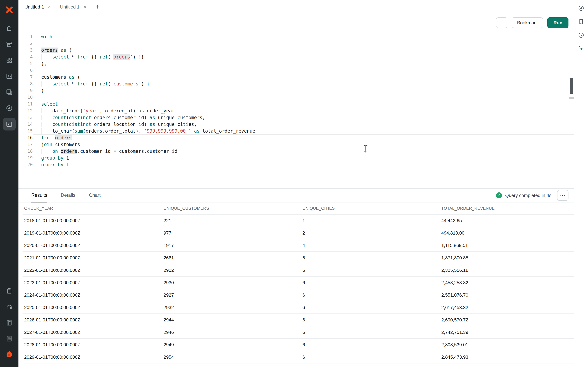 This screenshot has height=367, width=588. I want to click on table-cell: 1917, so click(231, 246).